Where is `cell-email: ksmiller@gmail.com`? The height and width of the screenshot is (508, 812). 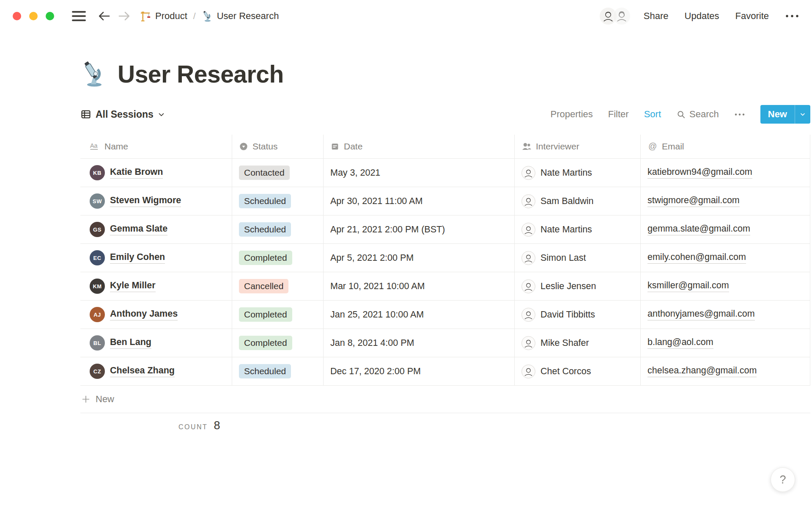 cell-email: ksmiller@gmail.com is located at coordinates (726, 286).